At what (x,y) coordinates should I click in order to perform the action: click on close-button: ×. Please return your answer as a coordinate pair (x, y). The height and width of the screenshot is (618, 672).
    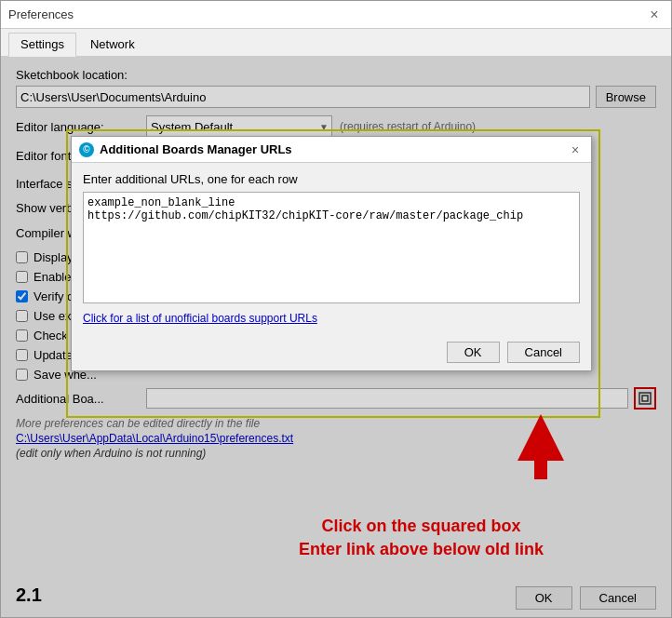
    Looking at the image, I should click on (654, 15).